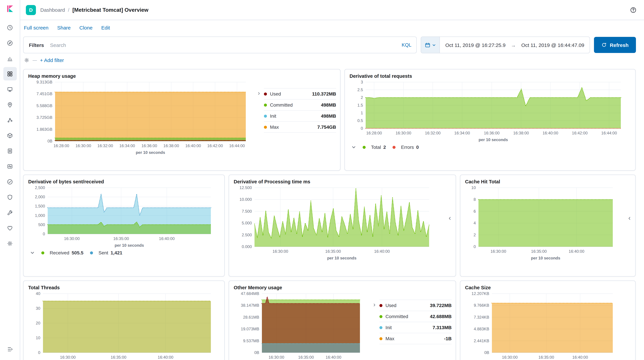 The width and height of the screenshot is (644, 360). What do you see at coordinates (258, 288) in the screenshot?
I see `panel-title: Other Memory usage` at bounding box center [258, 288].